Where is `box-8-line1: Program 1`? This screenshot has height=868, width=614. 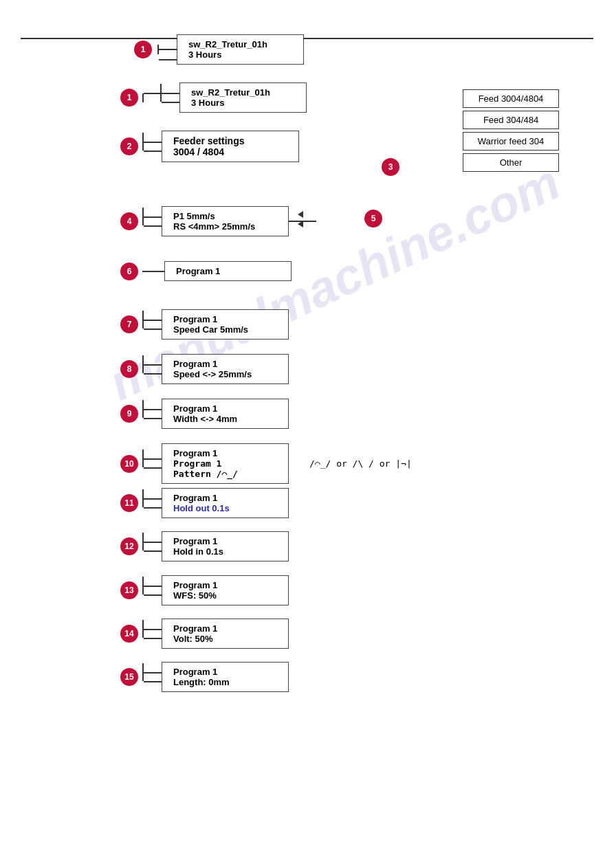
box-8-line1: Program 1 is located at coordinates (226, 364).